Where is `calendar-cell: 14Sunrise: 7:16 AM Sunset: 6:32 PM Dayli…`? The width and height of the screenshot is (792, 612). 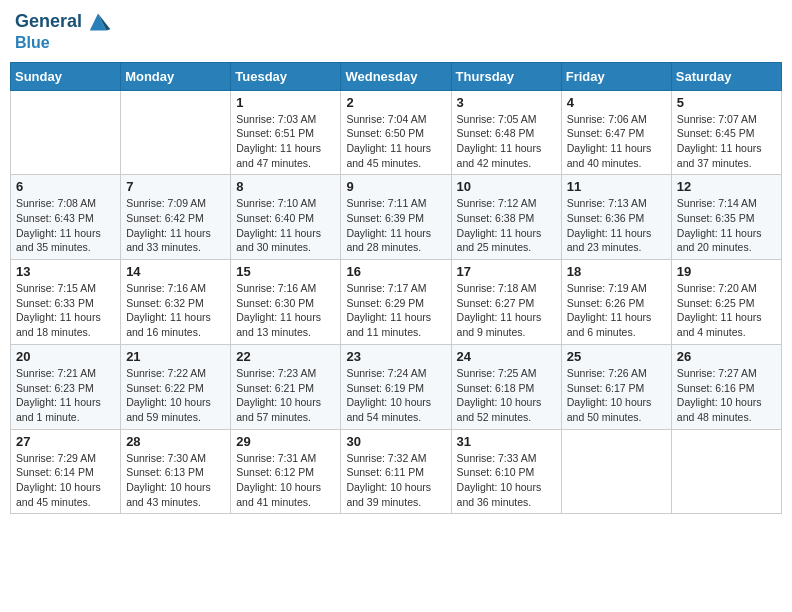 calendar-cell: 14Sunrise: 7:16 AM Sunset: 6:32 PM Dayli… is located at coordinates (176, 302).